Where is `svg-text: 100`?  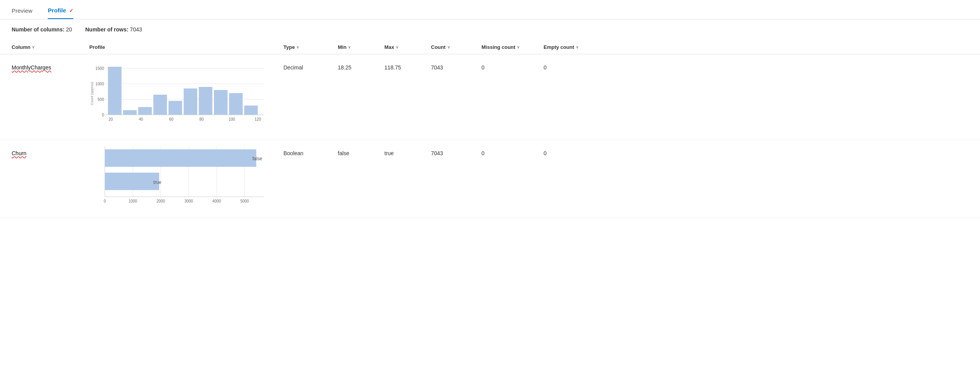 svg-text: 100 is located at coordinates (232, 119).